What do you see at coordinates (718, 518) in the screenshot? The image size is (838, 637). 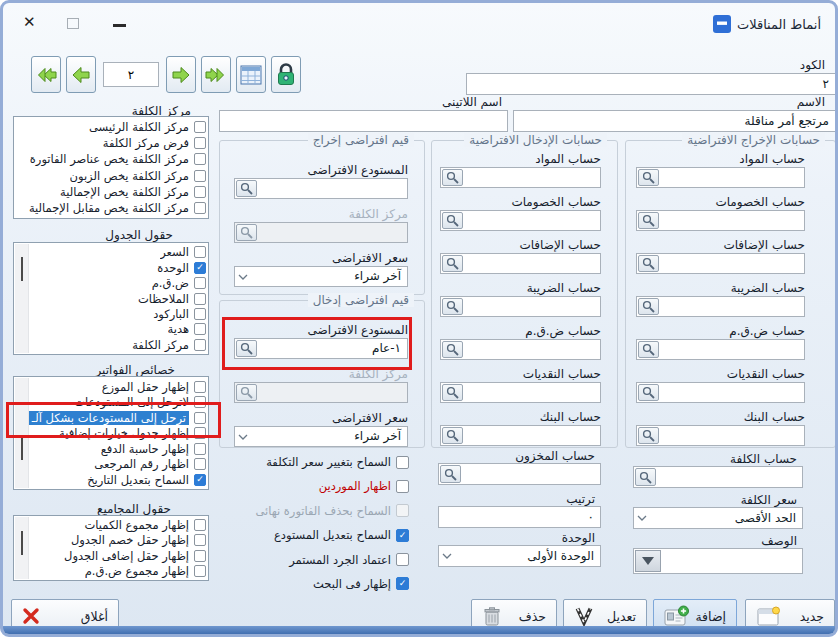 I see `cost-price-select: الحد الأقصى` at bounding box center [718, 518].